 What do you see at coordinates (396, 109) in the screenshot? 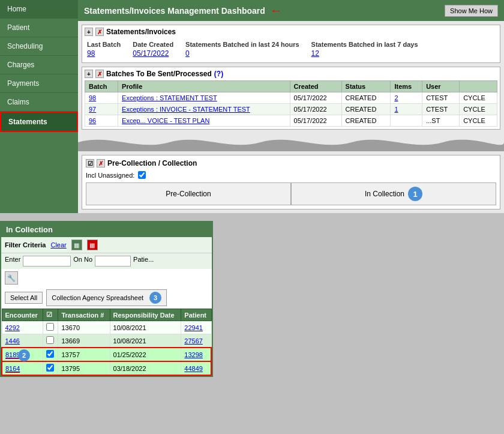
I see `items-link: 1` at bounding box center [396, 109].